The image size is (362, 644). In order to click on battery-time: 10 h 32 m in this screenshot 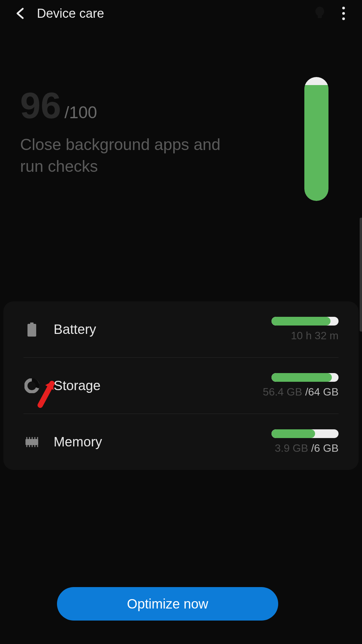, I will do `click(315, 336)`.